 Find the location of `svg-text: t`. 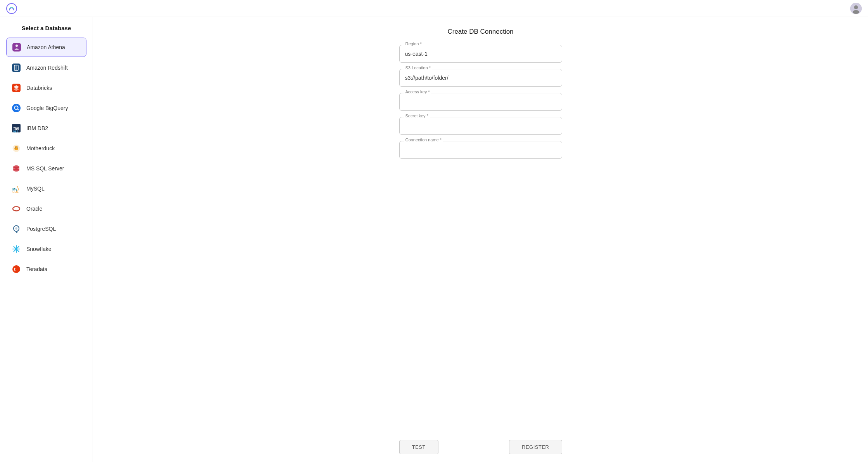

svg-text: t is located at coordinates (15, 269).